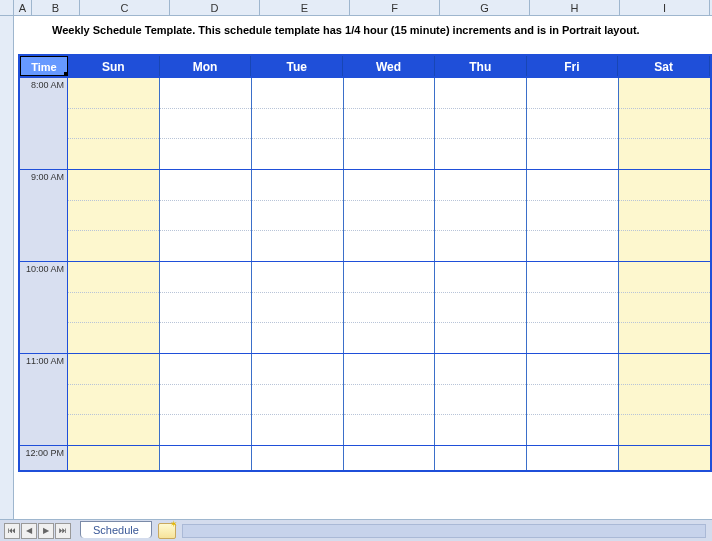  What do you see at coordinates (44, 400) in the screenshot?
I see `time-label: 11:00 AM` at bounding box center [44, 400].